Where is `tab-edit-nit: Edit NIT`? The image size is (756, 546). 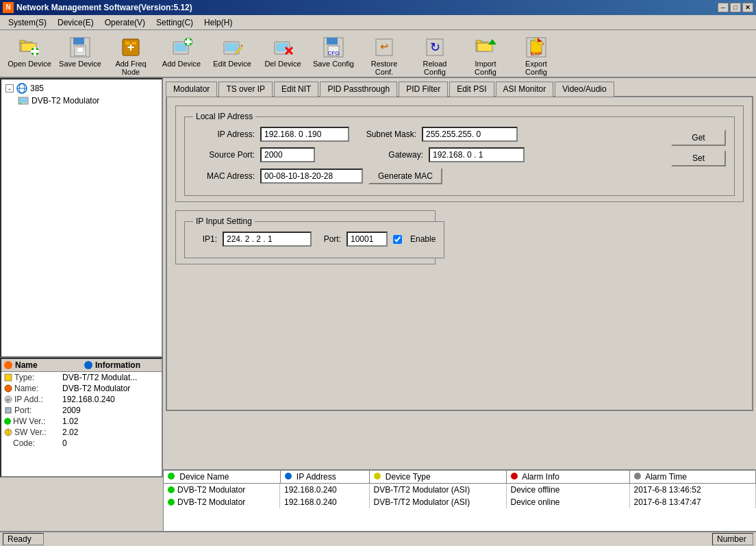 tab-edit-nit: Edit NIT is located at coordinates (296, 89).